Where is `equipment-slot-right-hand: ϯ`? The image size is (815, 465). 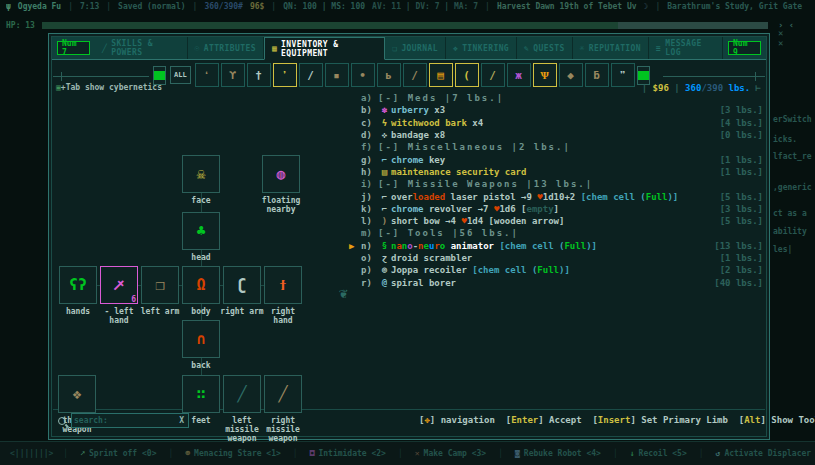 equipment-slot-right-hand: ϯ is located at coordinates (283, 285).